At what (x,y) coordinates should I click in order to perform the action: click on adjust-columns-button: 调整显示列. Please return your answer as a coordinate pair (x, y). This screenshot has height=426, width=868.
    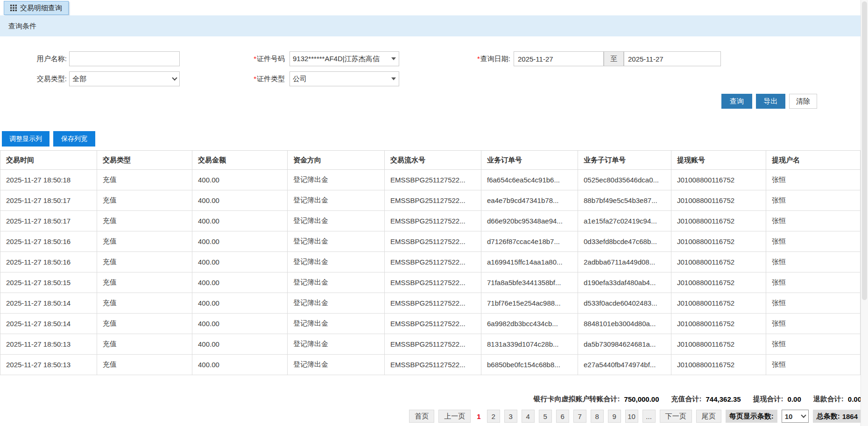
    Looking at the image, I should click on (26, 139).